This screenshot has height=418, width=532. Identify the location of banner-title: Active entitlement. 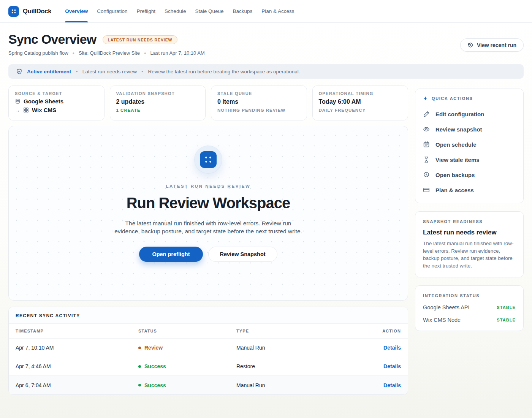
(49, 71).